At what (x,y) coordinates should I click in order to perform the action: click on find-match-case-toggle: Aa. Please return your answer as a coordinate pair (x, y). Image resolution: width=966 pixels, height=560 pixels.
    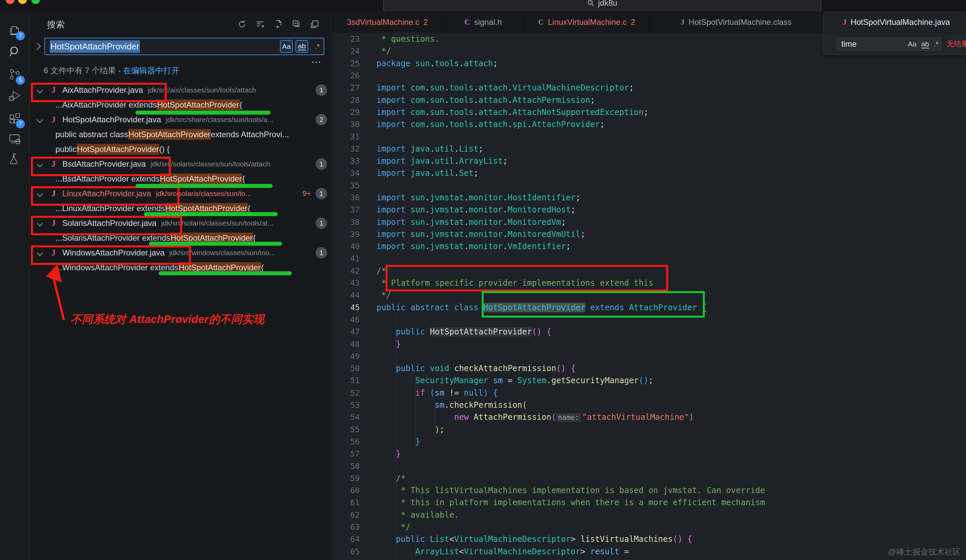
    Looking at the image, I should click on (912, 44).